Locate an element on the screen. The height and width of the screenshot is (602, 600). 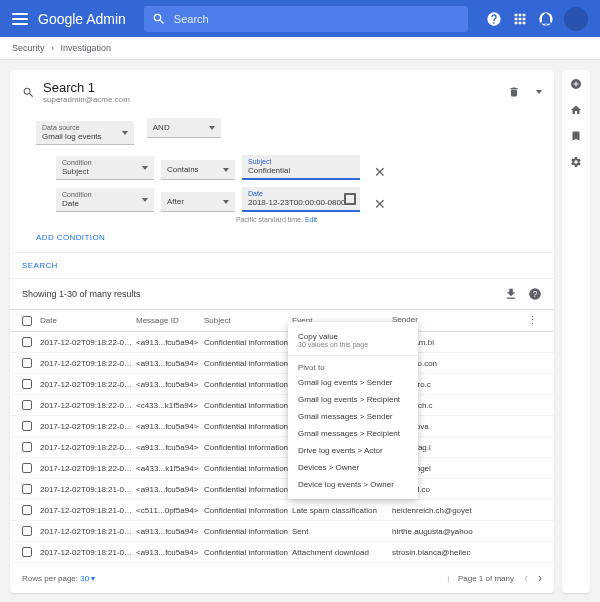
condition-operator-select: After is located at coordinates (198, 202).